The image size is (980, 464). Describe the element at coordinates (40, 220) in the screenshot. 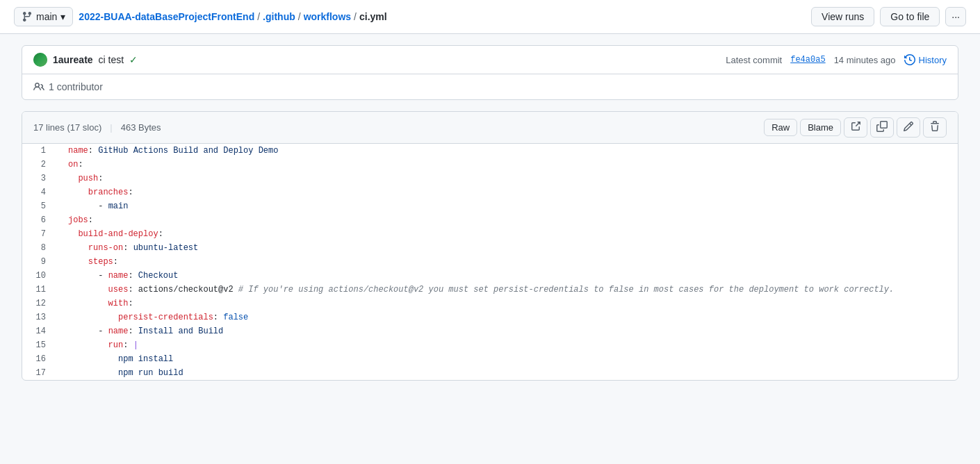

I see `line-number: 6` at that location.